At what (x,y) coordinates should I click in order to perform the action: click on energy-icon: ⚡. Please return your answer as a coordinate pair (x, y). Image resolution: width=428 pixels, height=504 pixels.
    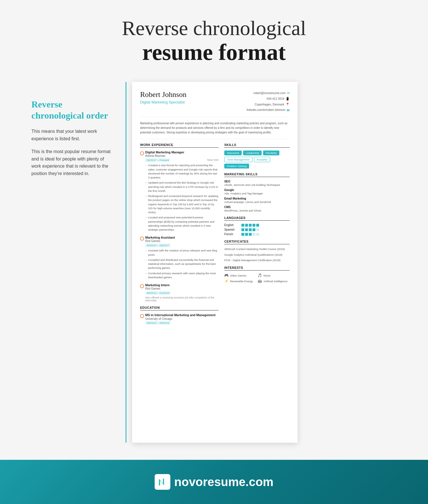
    Looking at the image, I should click on (227, 281).